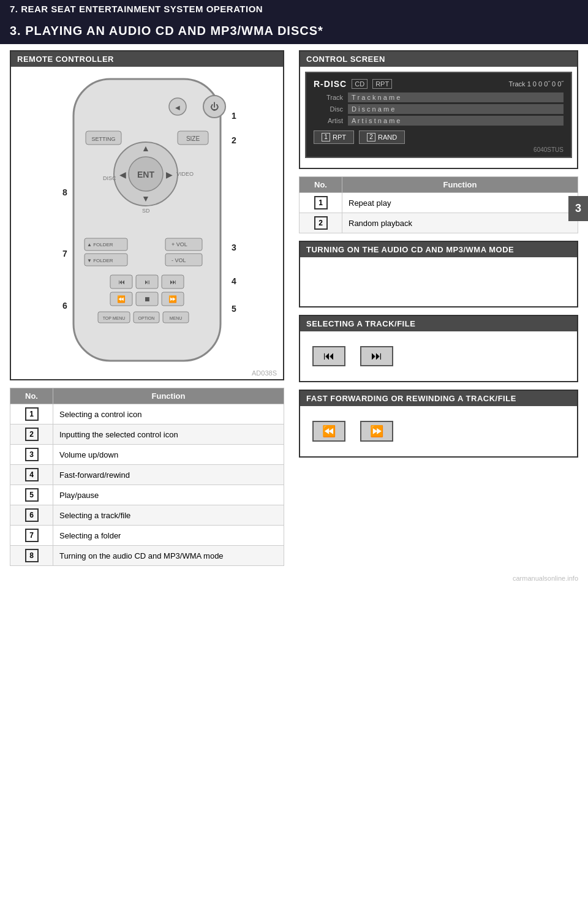 This screenshot has width=588, height=909. Describe the element at coordinates (439, 118) in the screenshot. I see `control-screen-content: R-DISC CD RPT Track 1 0 0 0˝ 0 0˝ Track …` at that location.